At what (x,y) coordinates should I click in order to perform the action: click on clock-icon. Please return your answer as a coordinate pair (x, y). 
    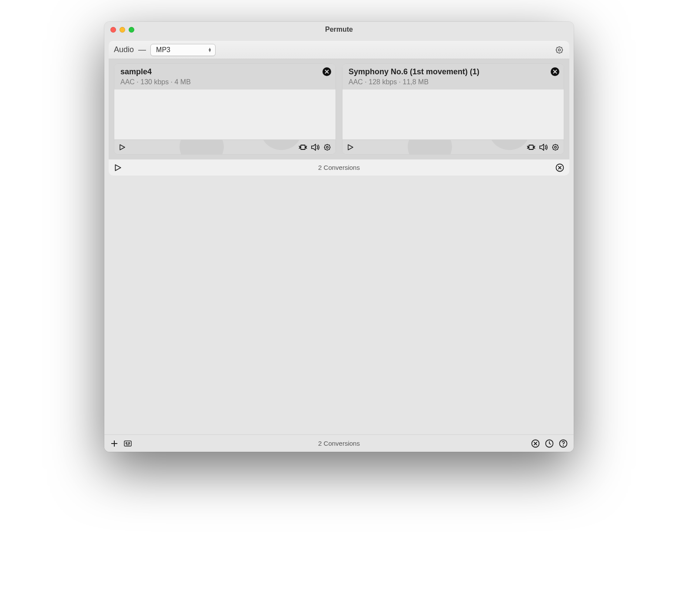
    Looking at the image, I should click on (549, 444).